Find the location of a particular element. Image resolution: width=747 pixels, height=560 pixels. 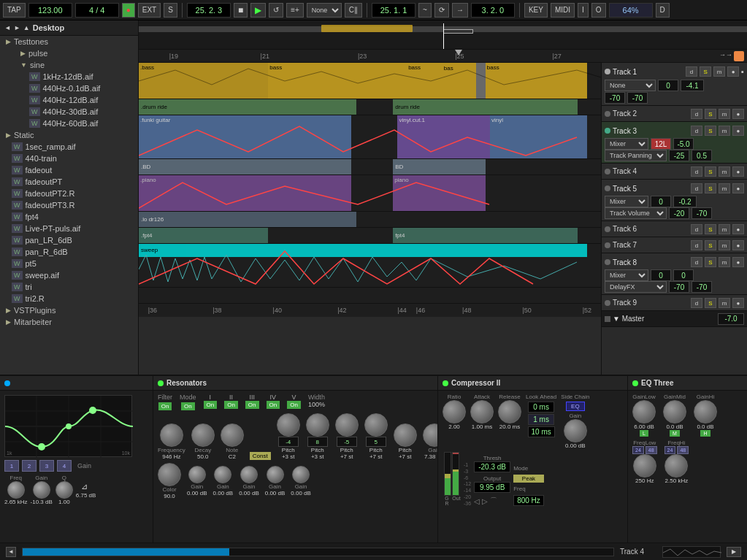

track7-m-btn: m is located at coordinates (724, 245).